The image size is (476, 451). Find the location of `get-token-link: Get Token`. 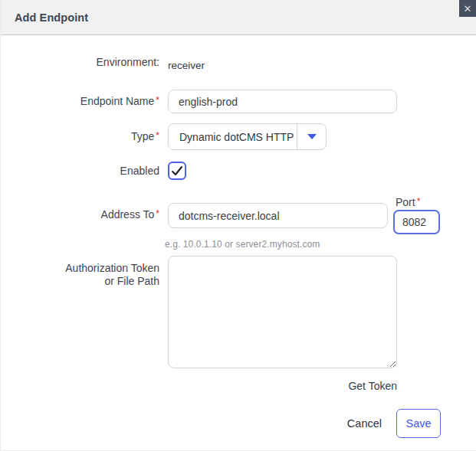

get-token-link: Get Token is located at coordinates (373, 386).